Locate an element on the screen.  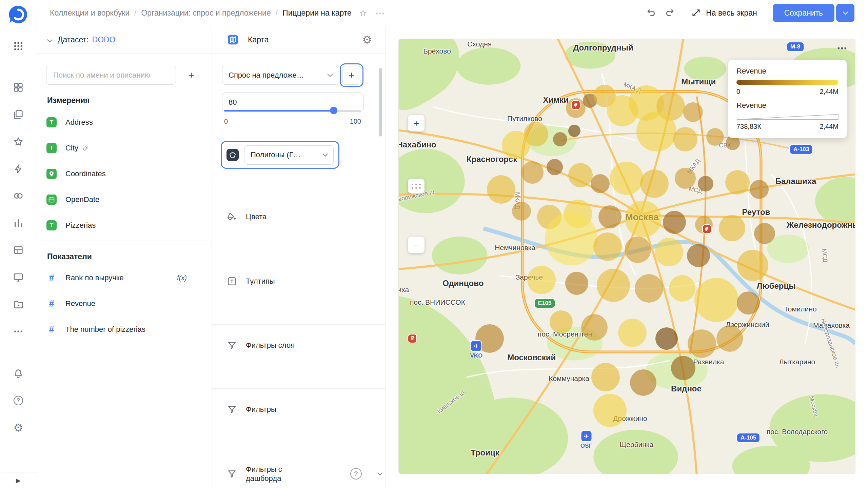
tables-icon is located at coordinates (18, 250).